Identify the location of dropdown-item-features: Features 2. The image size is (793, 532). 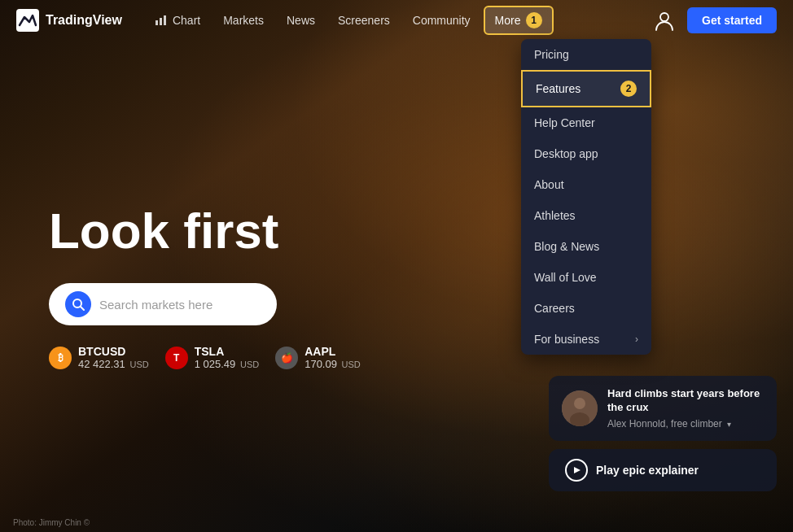
(586, 89).